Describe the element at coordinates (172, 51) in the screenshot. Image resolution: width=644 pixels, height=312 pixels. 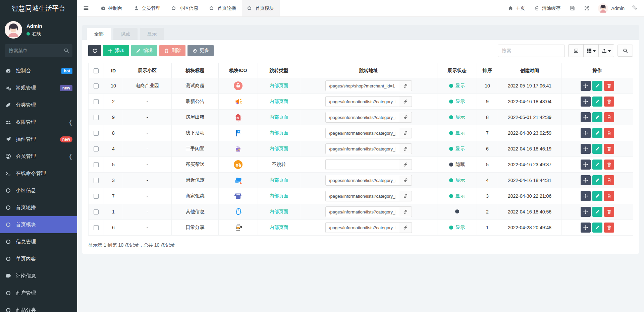
I see `delete-button: 删除` at that location.